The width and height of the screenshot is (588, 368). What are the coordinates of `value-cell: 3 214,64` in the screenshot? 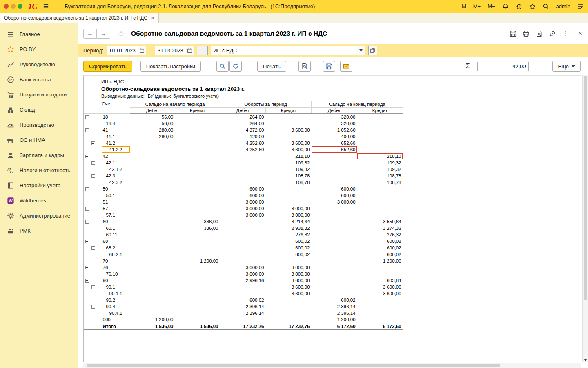 It's located at (289, 222).